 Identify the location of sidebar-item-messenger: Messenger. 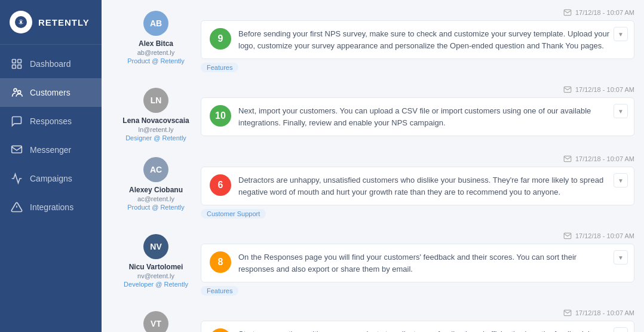
(51, 150).